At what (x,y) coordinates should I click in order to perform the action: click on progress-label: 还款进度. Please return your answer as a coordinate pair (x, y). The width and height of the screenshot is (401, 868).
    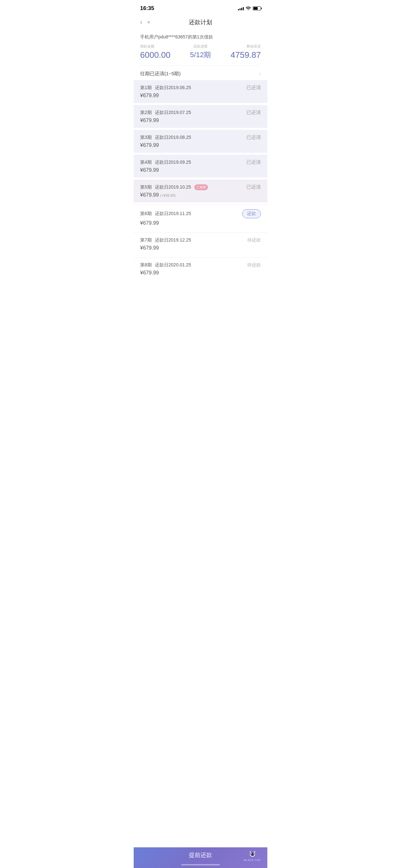
    Looking at the image, I should click on (201, 46).